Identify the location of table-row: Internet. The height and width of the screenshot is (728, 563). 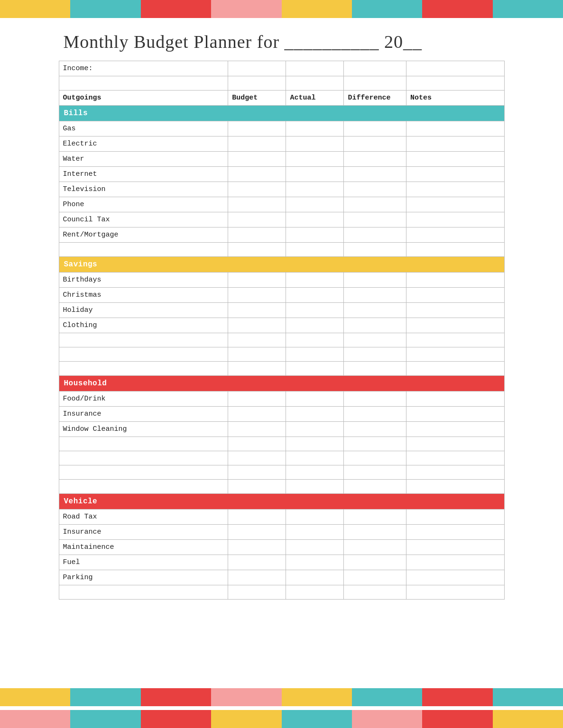
(282, 174).